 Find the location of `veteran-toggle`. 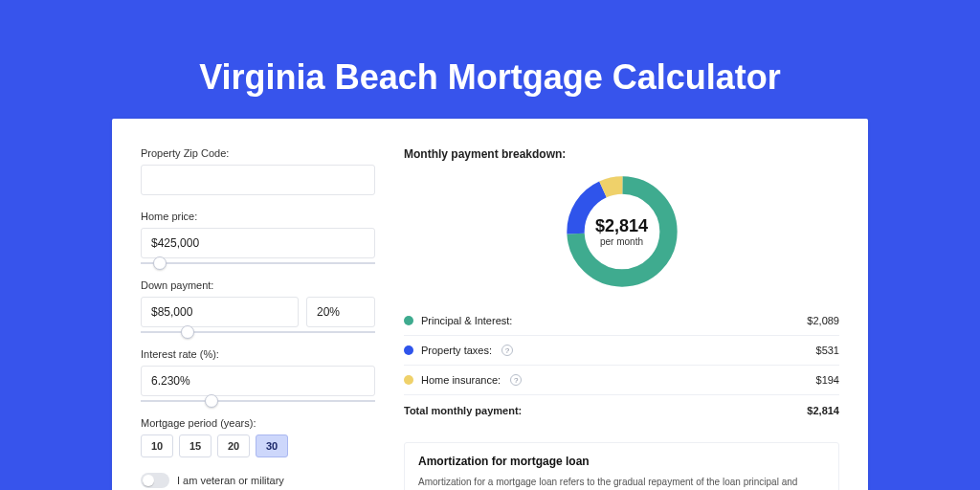

veteran-toggle is located at coordinates (155, 480).